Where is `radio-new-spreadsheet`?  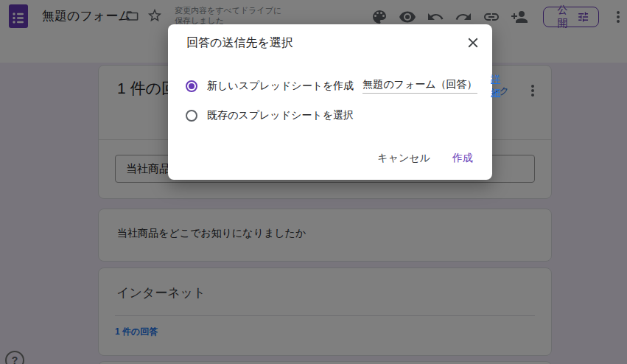 radio-new-spreadsheet is located at coordinates (192, 86).